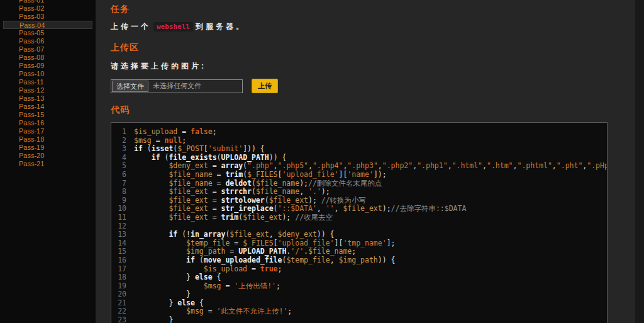 This screenshot has height=323, width=644. I want to click on code-line: 2$msg = null;, so click(359, 141).